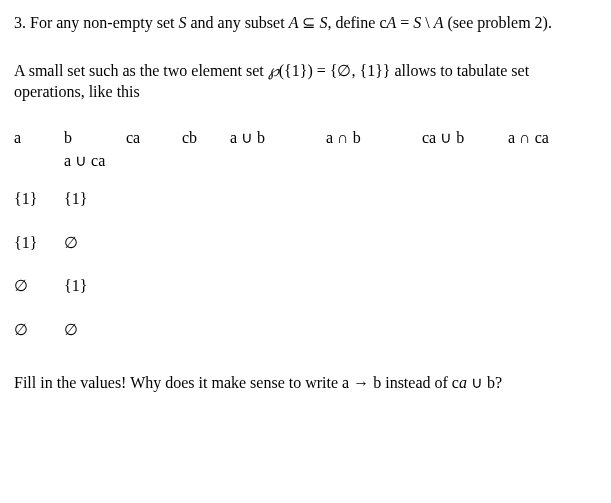 The width and height of the screenshot is (611, 503). What do you see at coordinates (274, 70) in the screenshot?
I see `powerset-sym: ℘` at bounding box center [274, 70].